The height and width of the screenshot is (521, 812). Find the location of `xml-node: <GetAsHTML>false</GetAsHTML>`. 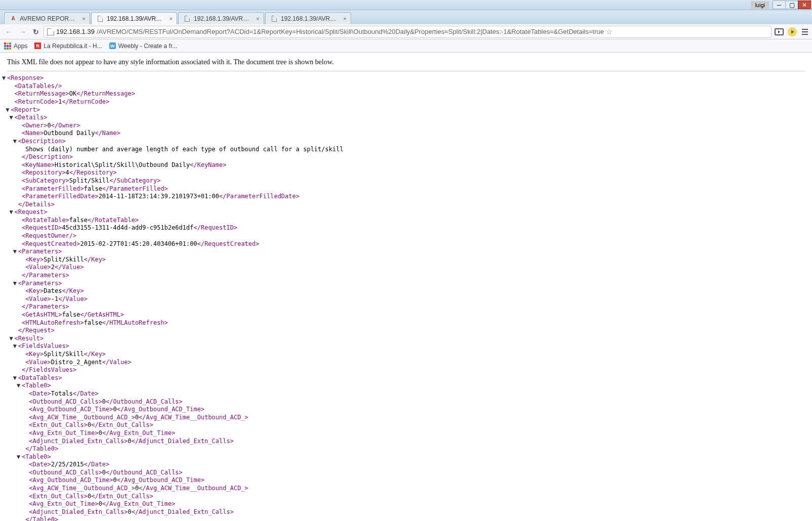

xml-node: <GetAsHTML>false</GetAsHTML> is located at coordinates (406, 315).